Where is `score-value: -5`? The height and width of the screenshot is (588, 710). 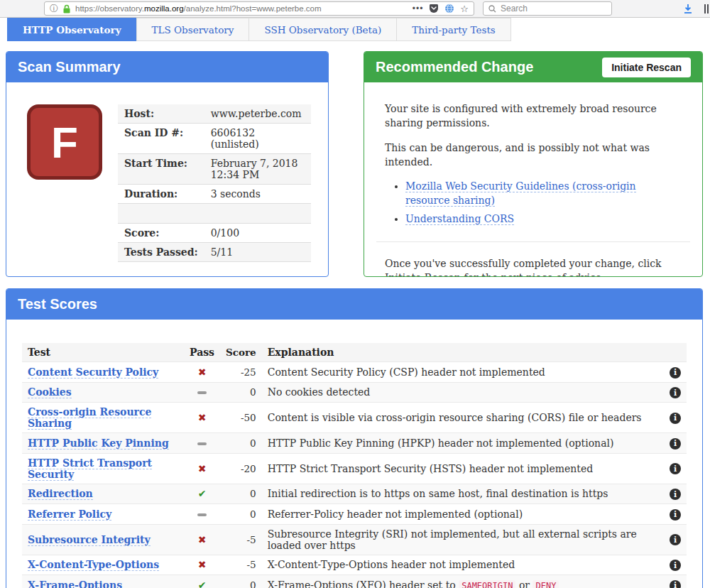 score-value: -5 is located at coordinates (241, 565).